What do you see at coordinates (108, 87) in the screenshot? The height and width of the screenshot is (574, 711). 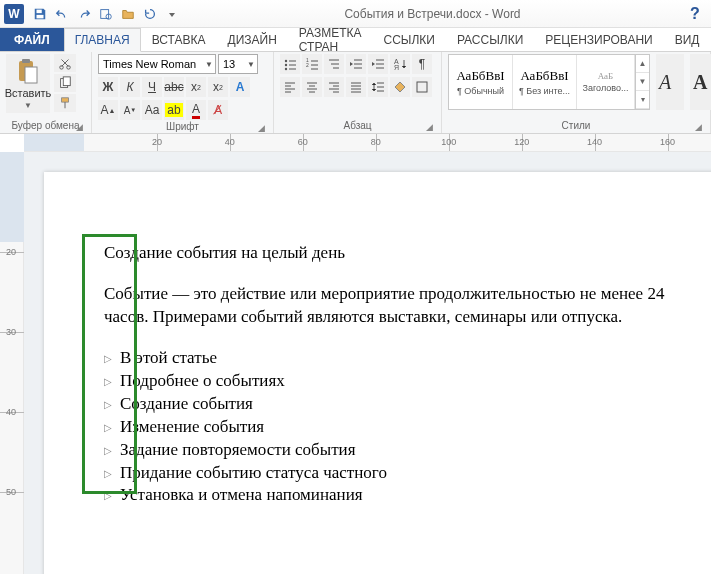 I see `bold-button: Ж` at bounding box center [108, 87].